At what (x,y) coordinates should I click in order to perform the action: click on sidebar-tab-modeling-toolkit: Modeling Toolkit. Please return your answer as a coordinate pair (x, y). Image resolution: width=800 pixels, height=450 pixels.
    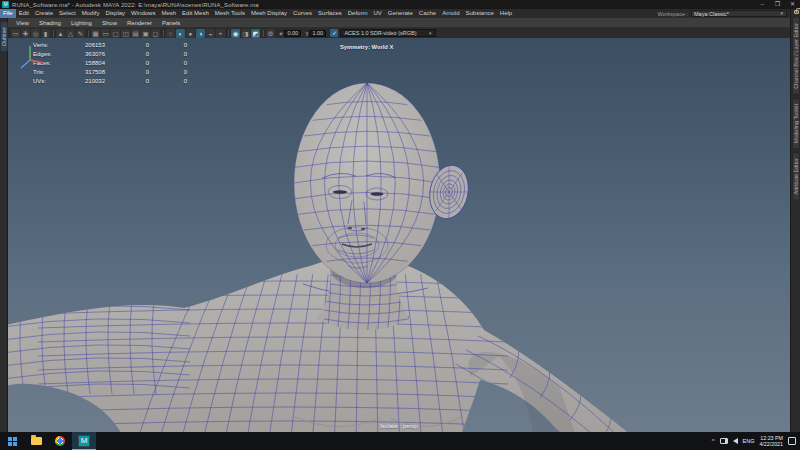
    Looking at the image, I should click on (796, 124).